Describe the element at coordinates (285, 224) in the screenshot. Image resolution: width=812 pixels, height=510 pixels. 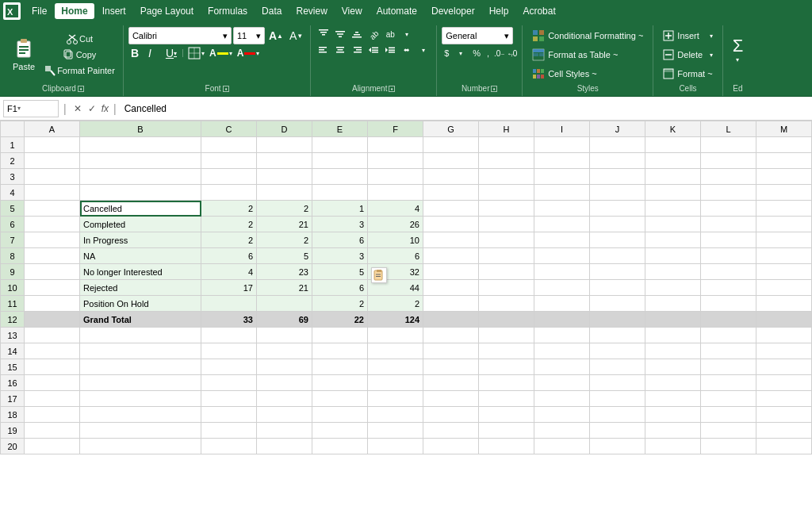
I see `cell: 21` at that location.